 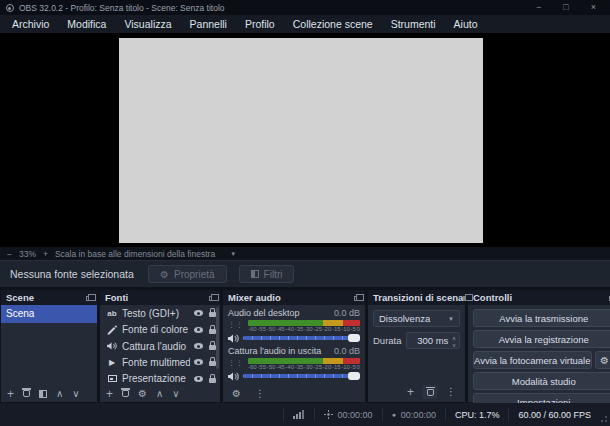 I want to click on source-row-audio-capture: Cattura l'audio, so click(x=160, y=346).